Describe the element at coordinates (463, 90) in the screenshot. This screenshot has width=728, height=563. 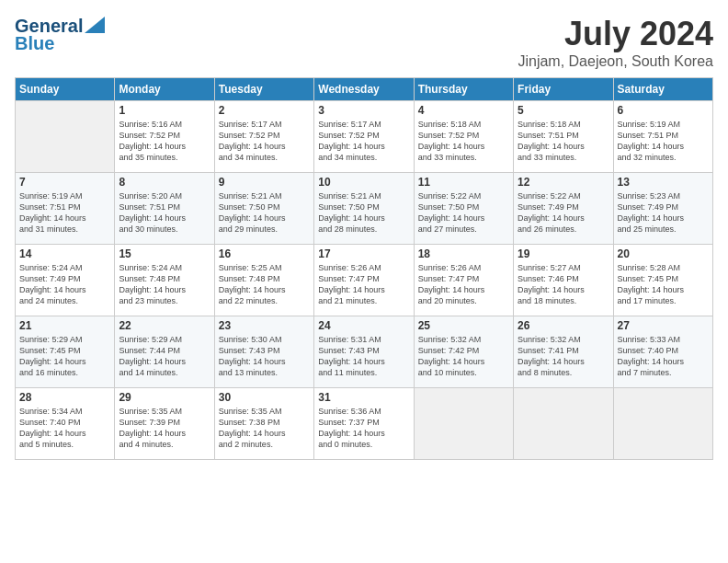
I see `header-thursday: Thursday` at that location.